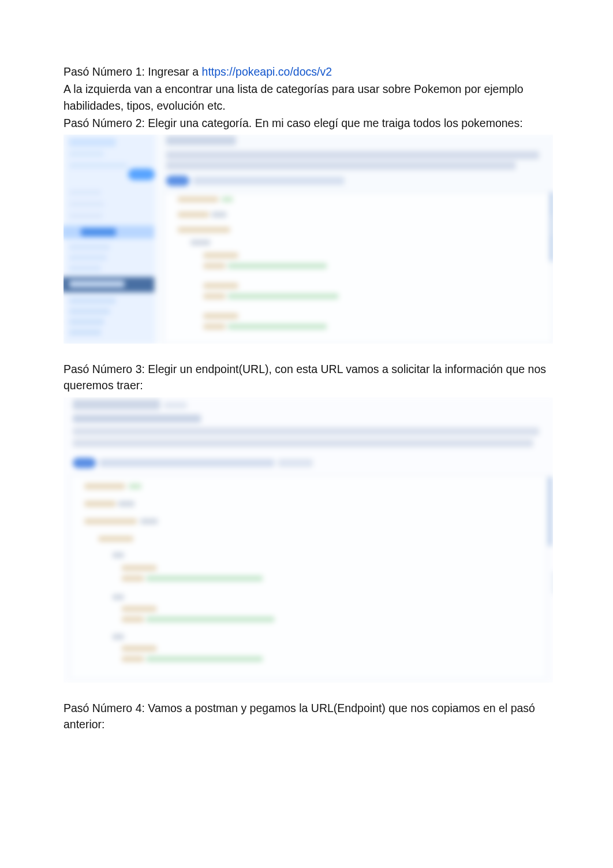  I want to click on step-1-line: Pasó Número 1: Ingresar a https://pokeap…, so click(306, 72).